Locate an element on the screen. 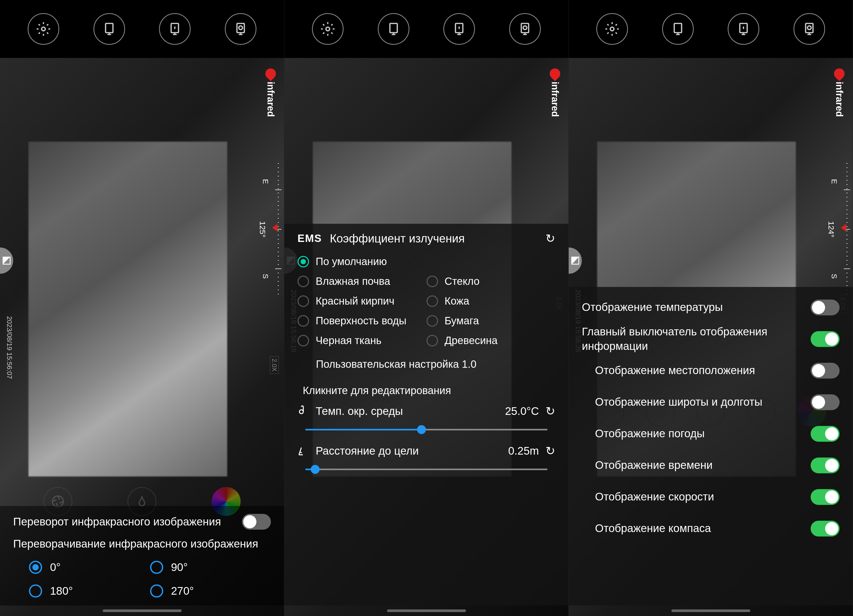  ems-wetsoil: Влажная почва is located at coordinates (362, 281).